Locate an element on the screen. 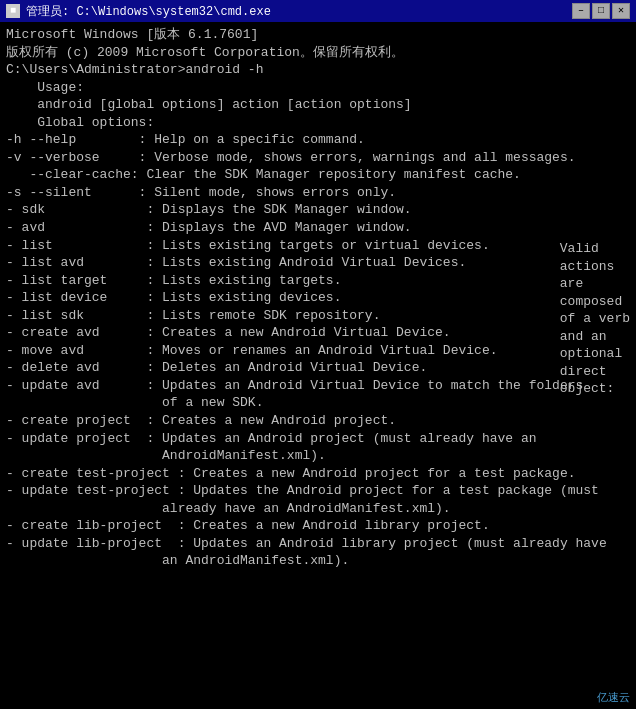 The image size is (636, 709). terminal-line: - create project : Creates a new Android… is located at coordinates (318, 421).